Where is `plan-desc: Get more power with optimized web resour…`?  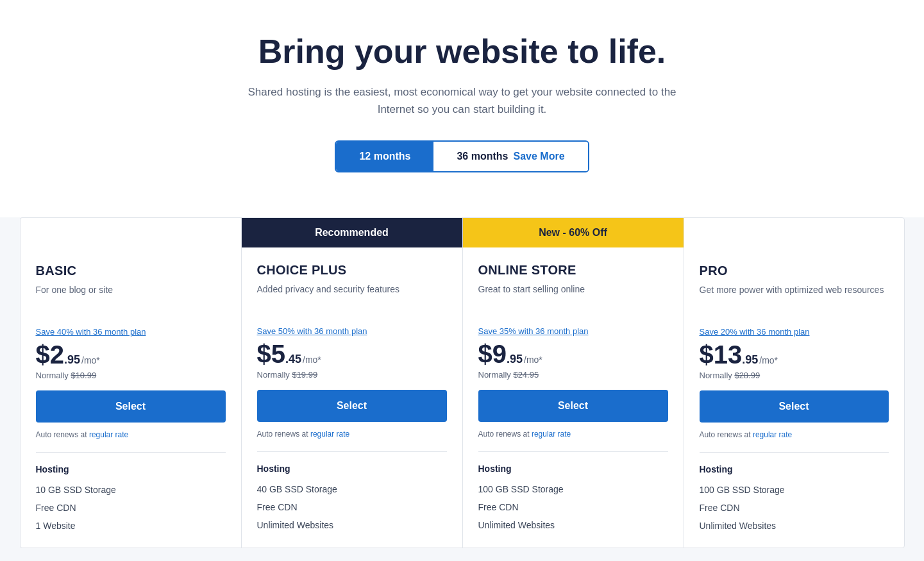 plan-desc: Get more power with optimized web resour… is located at coordinates (794, 299).